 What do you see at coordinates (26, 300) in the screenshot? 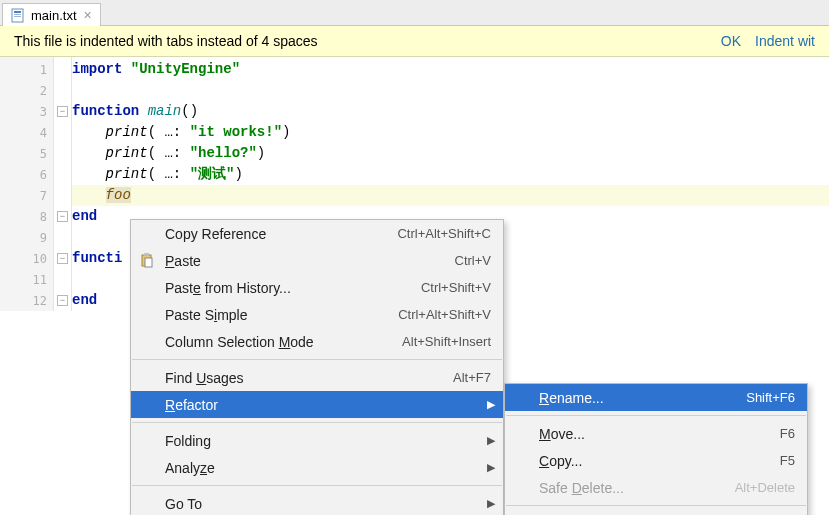
I see `line-number: 12` at bounding box center [26, 300].